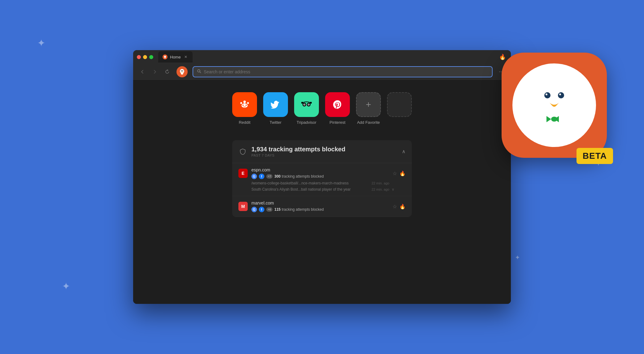 Image resolution: width=644 pixels, height=354 pixels. What do you see at coordinates (322, 179) in the screenshot?
I see `site-item-espn: E espn.com G f +7 300 tracking attempts …` at bounding box center [322, 179].